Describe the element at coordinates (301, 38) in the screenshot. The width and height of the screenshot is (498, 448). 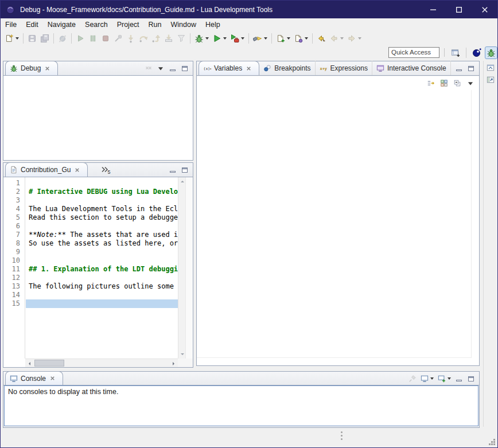
I see `new-lua-module-button` at that location.